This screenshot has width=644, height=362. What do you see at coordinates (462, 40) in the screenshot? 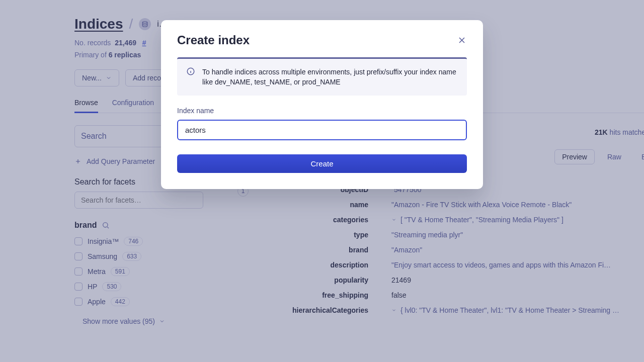
I see `close-button` at bounding box center [462, 40].